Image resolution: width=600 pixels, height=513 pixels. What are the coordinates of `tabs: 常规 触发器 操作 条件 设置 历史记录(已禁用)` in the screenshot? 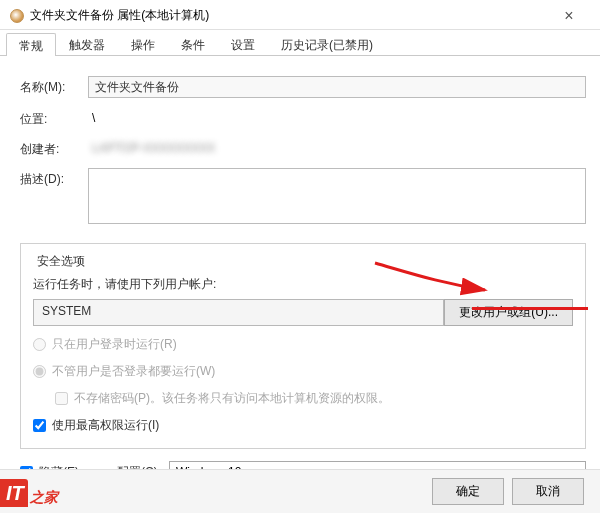 It's located at (300, 44).